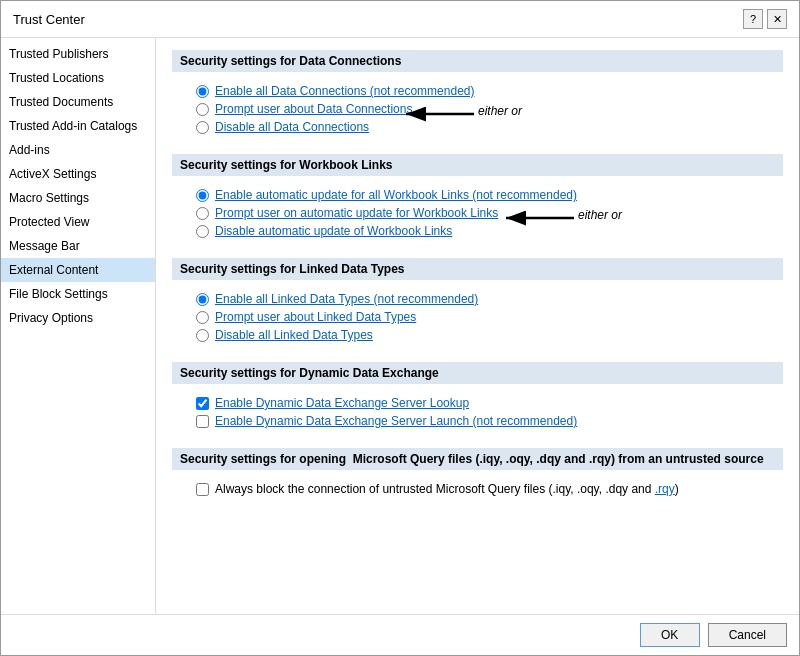 The height and width of the screenshot is (656, 800). What do you see at coordinates (748, 635) in the screenshot?
I see `cancel-button: Cancel` at bounding box center [748, 635].